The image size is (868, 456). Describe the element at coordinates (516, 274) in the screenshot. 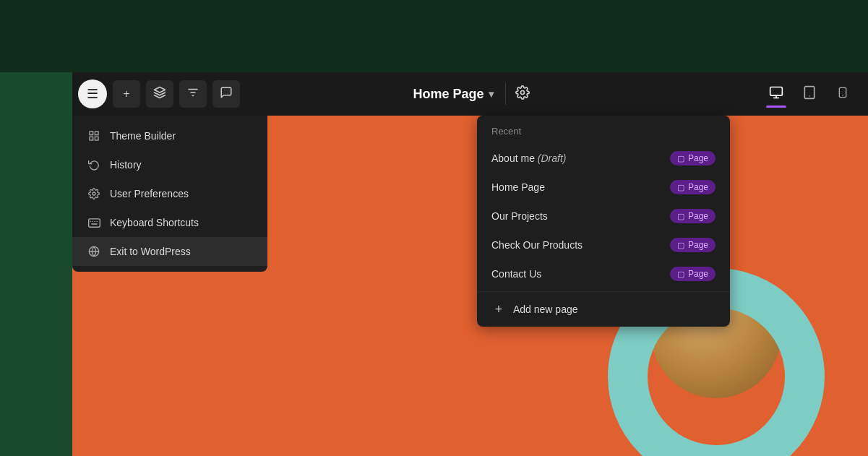

I see `recent-item-name: Contact Us` at that location.